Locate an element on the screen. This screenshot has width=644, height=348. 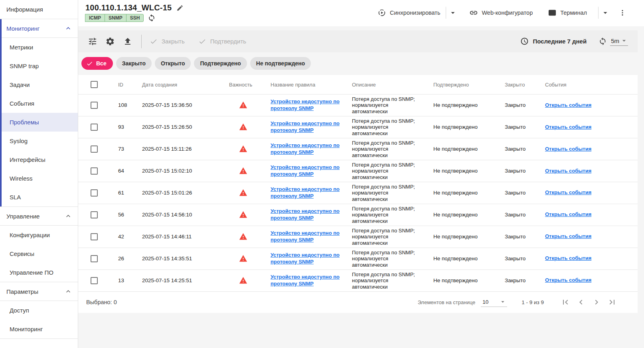
filter-chip: Закрыто is located at coordinates (134, 63).